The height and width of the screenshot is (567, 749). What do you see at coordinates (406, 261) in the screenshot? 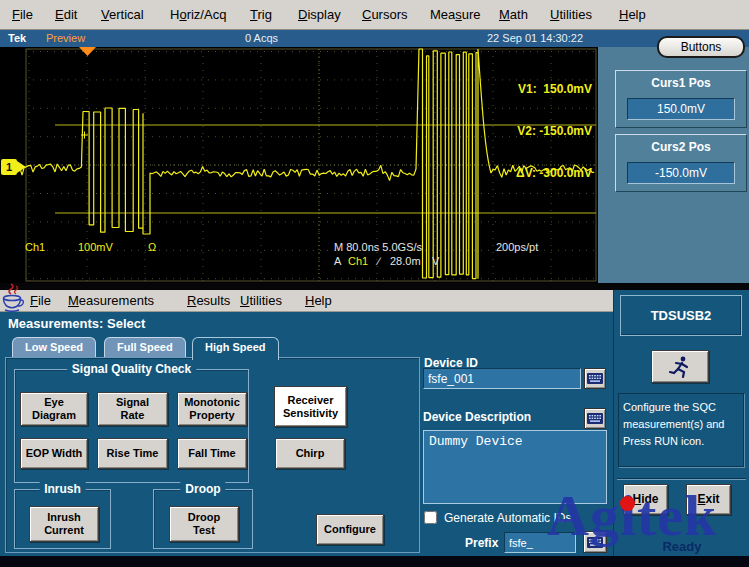
I see `trigger-level: 28.0m` at bounding box center [406, 261].